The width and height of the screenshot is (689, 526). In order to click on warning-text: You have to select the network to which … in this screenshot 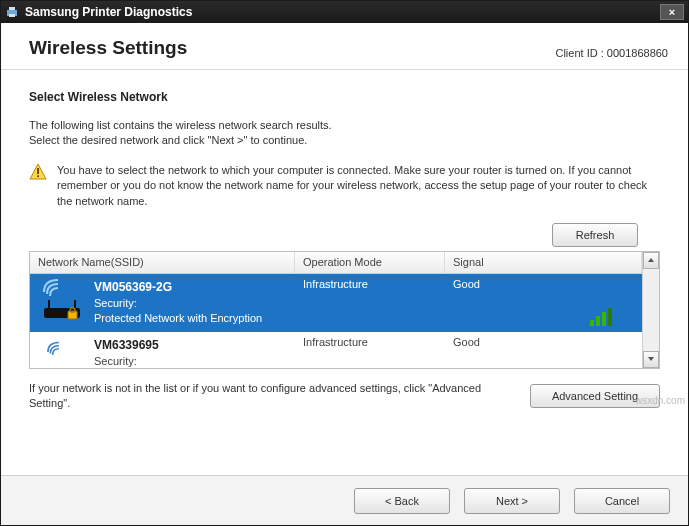, I will do `click(358, 186)`.